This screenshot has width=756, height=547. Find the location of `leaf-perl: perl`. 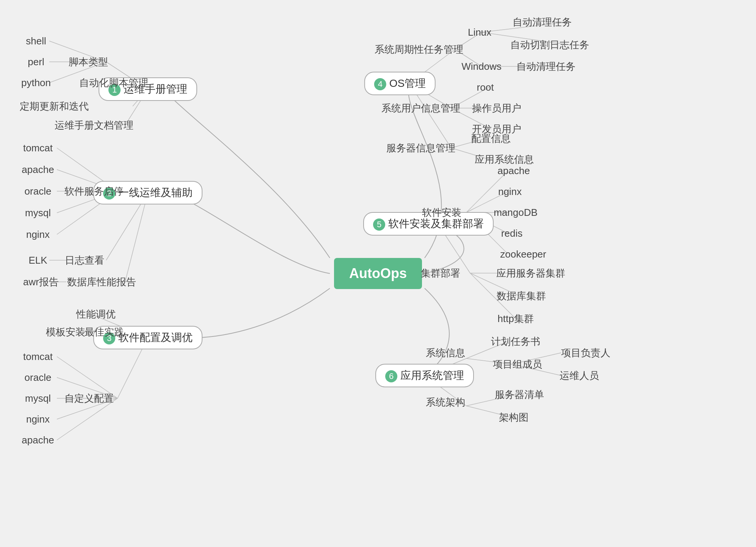

leaf-perl: perl is located at coordinates (36, 62).